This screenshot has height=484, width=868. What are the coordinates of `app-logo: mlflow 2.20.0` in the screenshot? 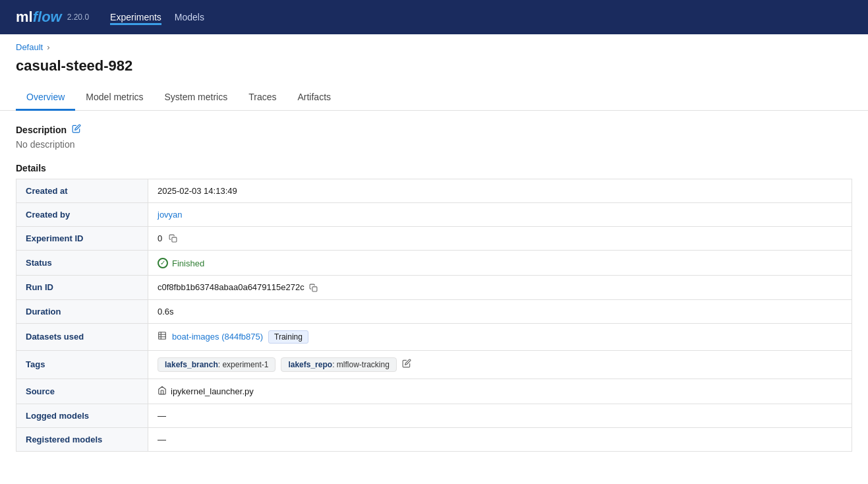 It's located at (53, 17).